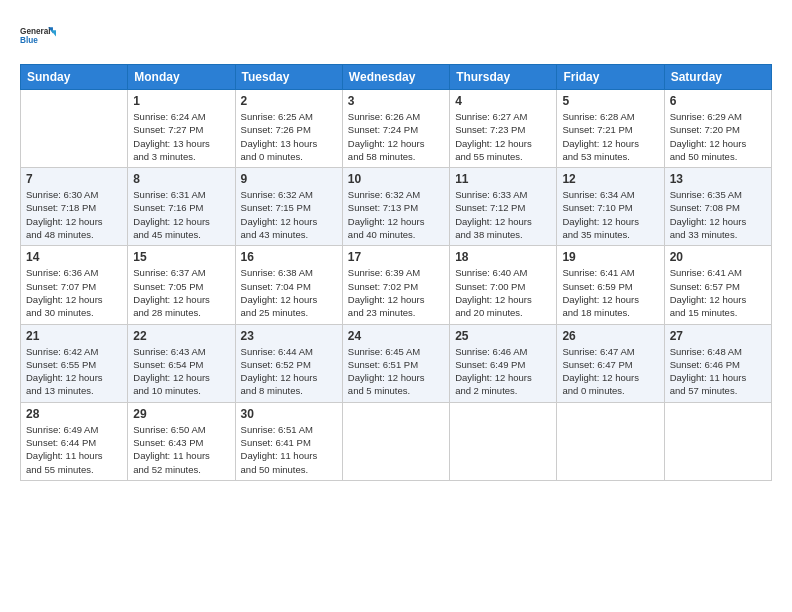  What do you see at coordinates (504, 285) in the screenshot?
I see `calendar-cell: 18Sunrise: 6:40 AM Sunset: 7:00 PM Dayli…` at bounding box center [504, 285].